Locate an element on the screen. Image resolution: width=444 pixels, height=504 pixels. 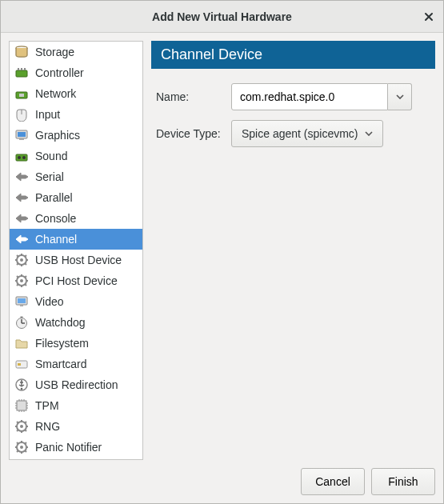
folder-icon is located at coordinates (22, 343).